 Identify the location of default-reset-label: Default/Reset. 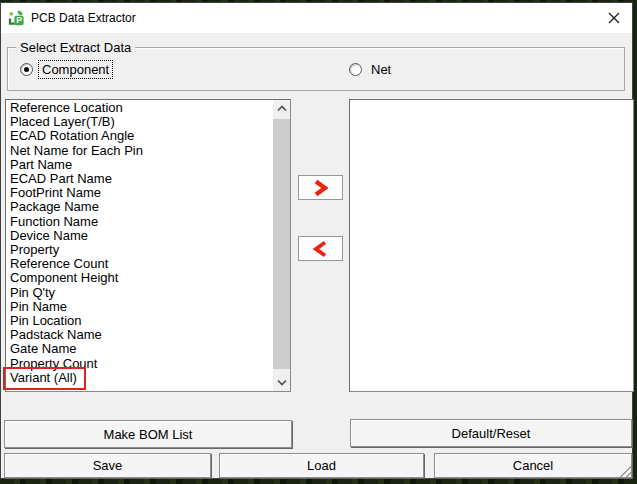
(492, 434).